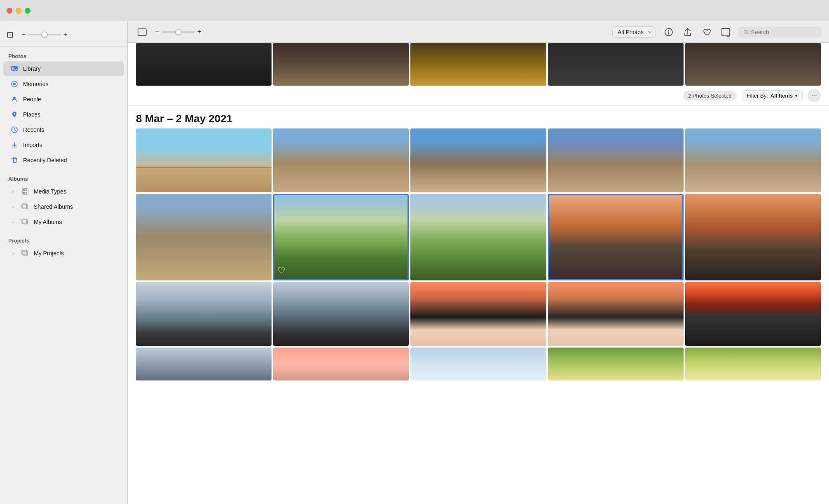  Describe the element at coordinates (782, 96) in the screenshot. I see `filter-value: All Items` at that location.